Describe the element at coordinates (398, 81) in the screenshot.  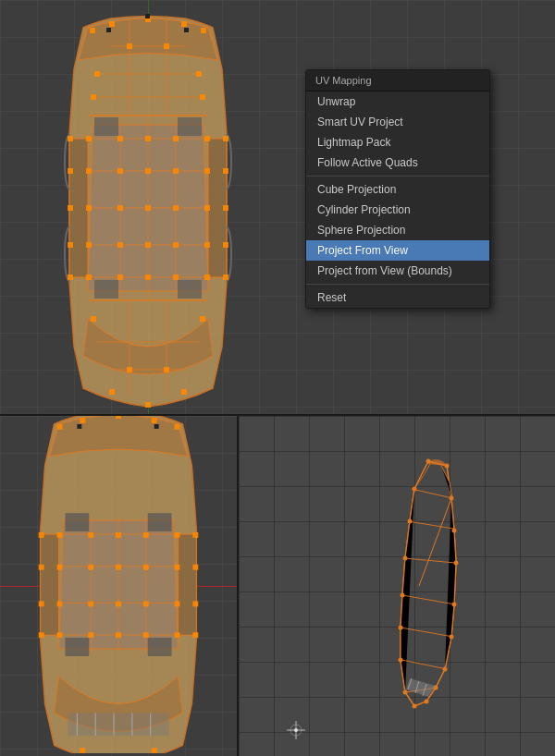
I see `context-menu-title: UV Mapping` at that location.